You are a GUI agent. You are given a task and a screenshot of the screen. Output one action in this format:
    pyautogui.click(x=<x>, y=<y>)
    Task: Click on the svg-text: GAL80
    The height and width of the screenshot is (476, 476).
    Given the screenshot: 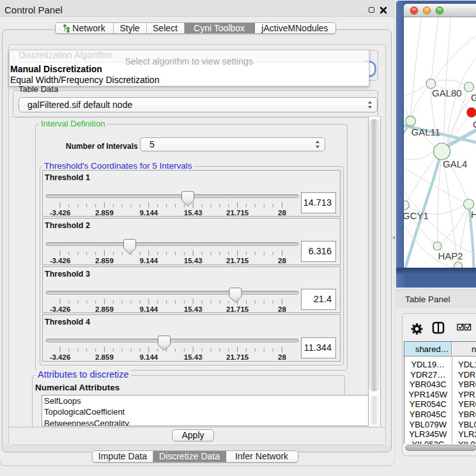 What is the action you would take?
    pyautogui.click(x=447, y=93)
    